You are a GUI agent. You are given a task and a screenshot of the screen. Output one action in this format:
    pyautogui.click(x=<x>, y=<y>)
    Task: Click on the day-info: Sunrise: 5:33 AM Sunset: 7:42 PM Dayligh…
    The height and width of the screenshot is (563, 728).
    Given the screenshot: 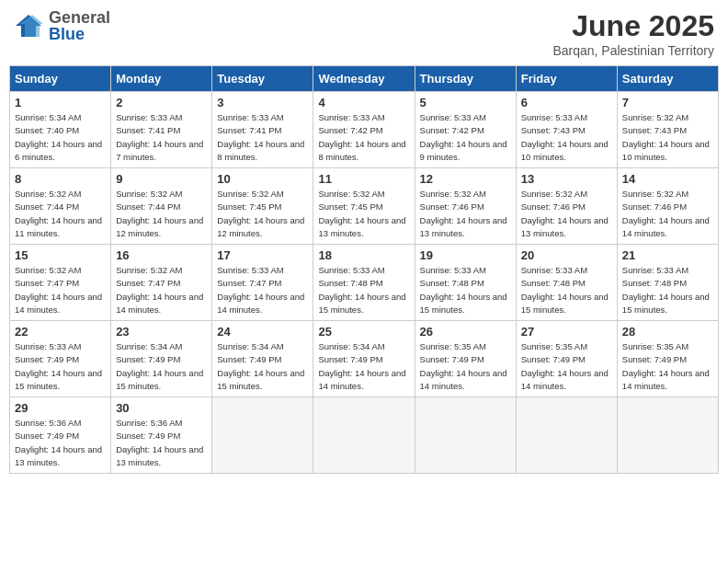 What is the action you would take?
    pyautogui.click(x=364, y=138)
    